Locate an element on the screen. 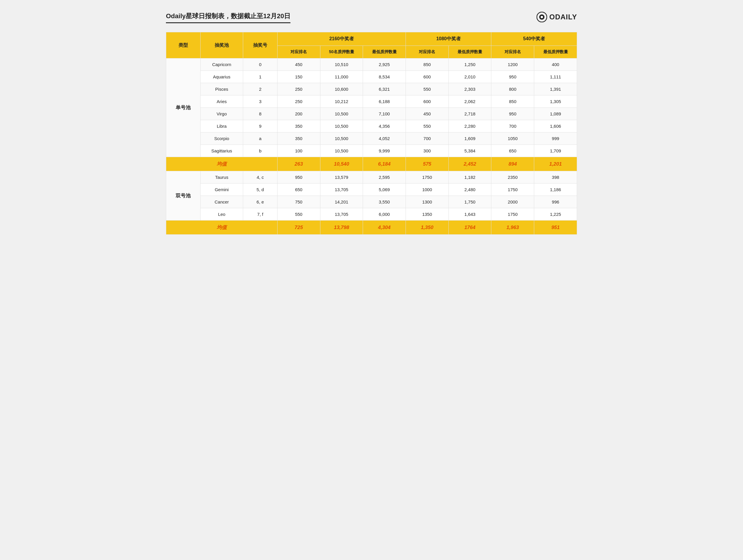 The width and height of the screenshot is (743, 560). logo-text: ODAILY is located at coordinates (563, 17).